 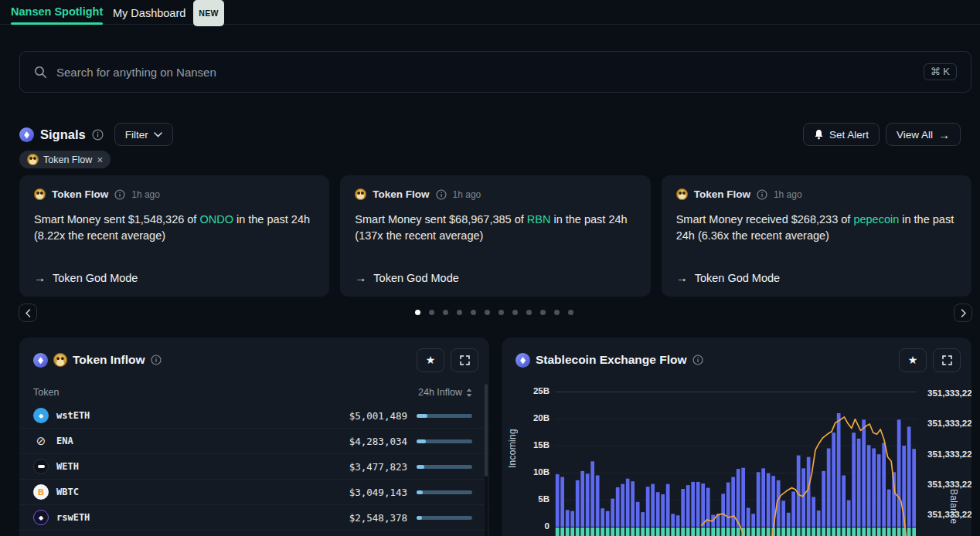 I want to click on signal-card: Token Flow1h agoSmart Money received $26…, so click(x=816, y=236).